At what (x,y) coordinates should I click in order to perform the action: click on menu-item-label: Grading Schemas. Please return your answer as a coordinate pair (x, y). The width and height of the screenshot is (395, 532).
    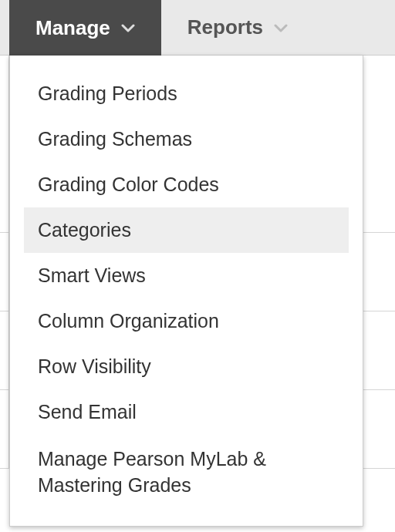
    Looking at the image, I should click on (115, 139).